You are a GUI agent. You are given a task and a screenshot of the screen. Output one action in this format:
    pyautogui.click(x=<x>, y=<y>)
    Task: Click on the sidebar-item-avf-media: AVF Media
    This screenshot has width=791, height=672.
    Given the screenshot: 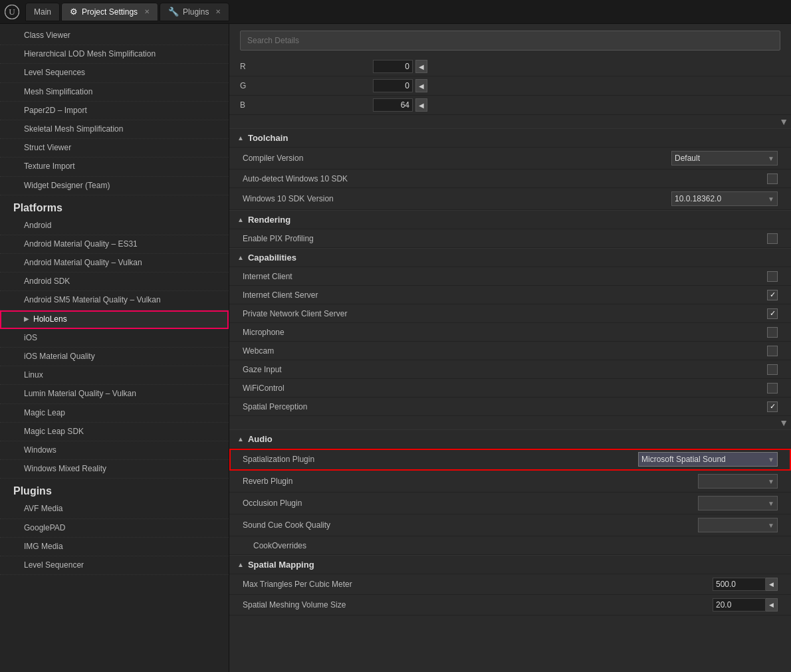 What is the action you would take?
    pyautogui.click(x=114, y=509)
    